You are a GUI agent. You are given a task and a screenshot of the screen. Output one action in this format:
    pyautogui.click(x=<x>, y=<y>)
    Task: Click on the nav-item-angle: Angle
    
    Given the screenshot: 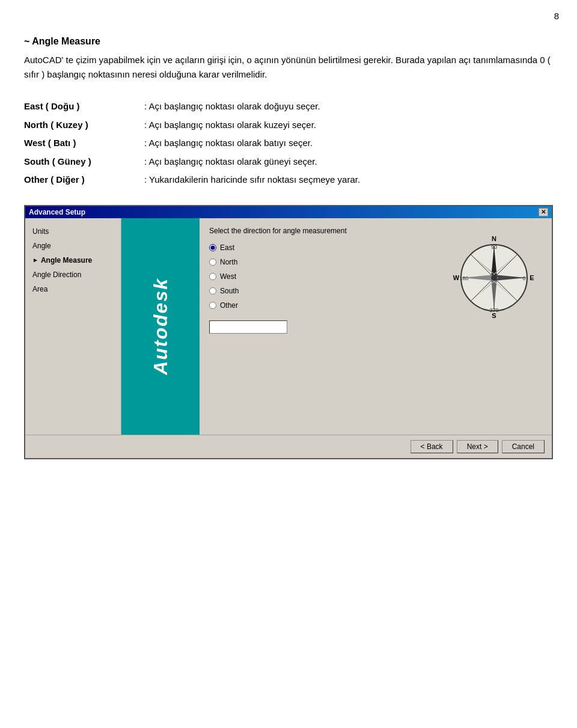 What is the action you would take?
    pyautogui.click(x=73, y=246)
    